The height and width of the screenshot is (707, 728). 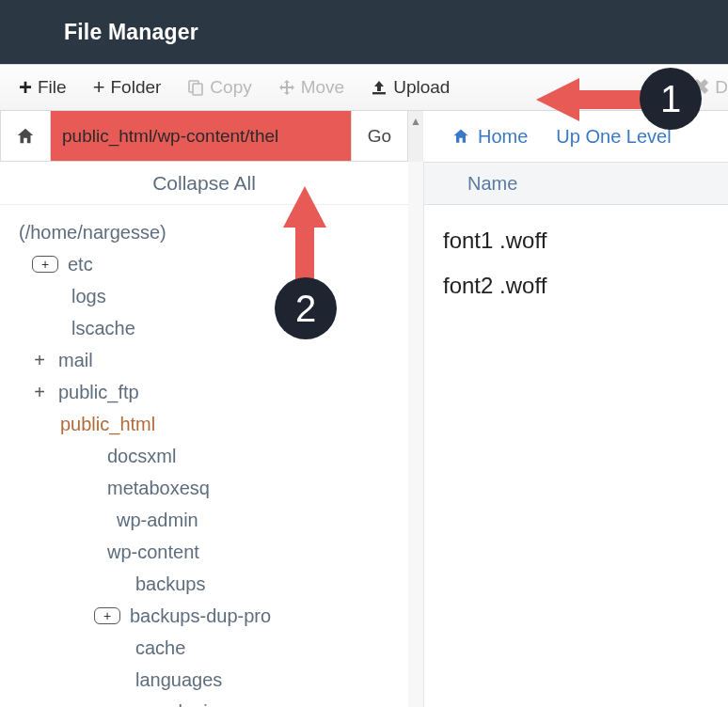 I want to click on home-icon-button, so click(x=25, y=136).